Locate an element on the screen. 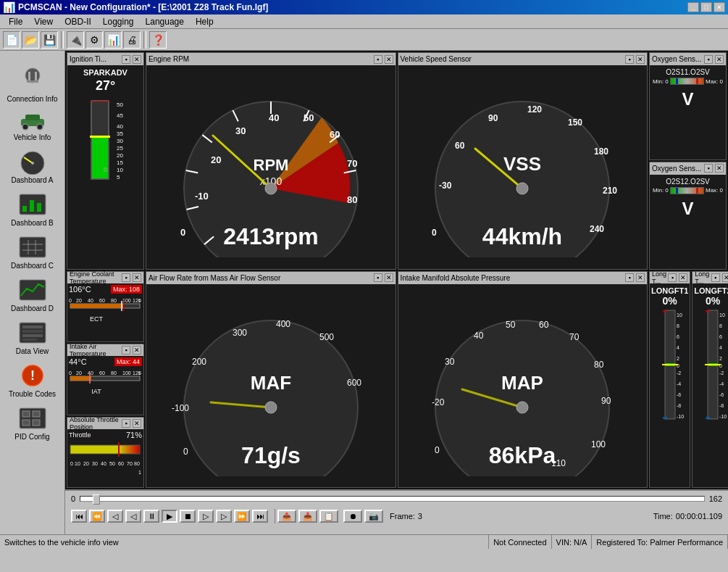 This screenshot has height=572, width=728. vss-title: Vehicle Speed Sensor is located at coordinates (436, 59).